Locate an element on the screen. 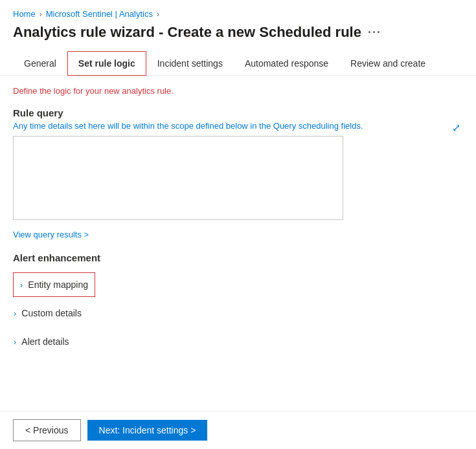  rule-query-input is located at coordinates (178, 178).